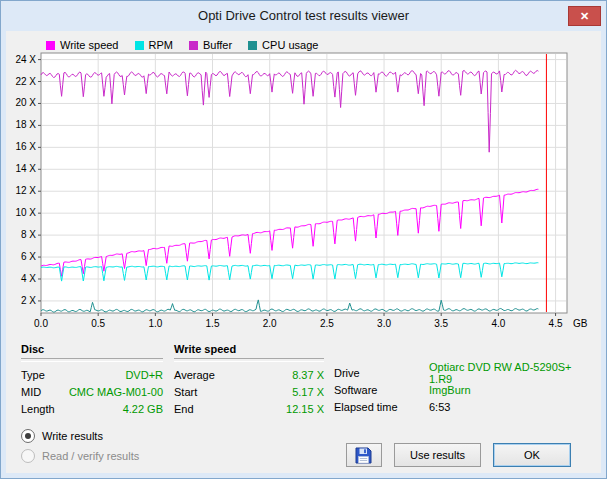 The width and height of the screenshot is (607, 479). Describe the element at coordinates (464, 406) in the screenshot. I see `session-row-elapsed-time: Elapsed time 6:53` at that location.